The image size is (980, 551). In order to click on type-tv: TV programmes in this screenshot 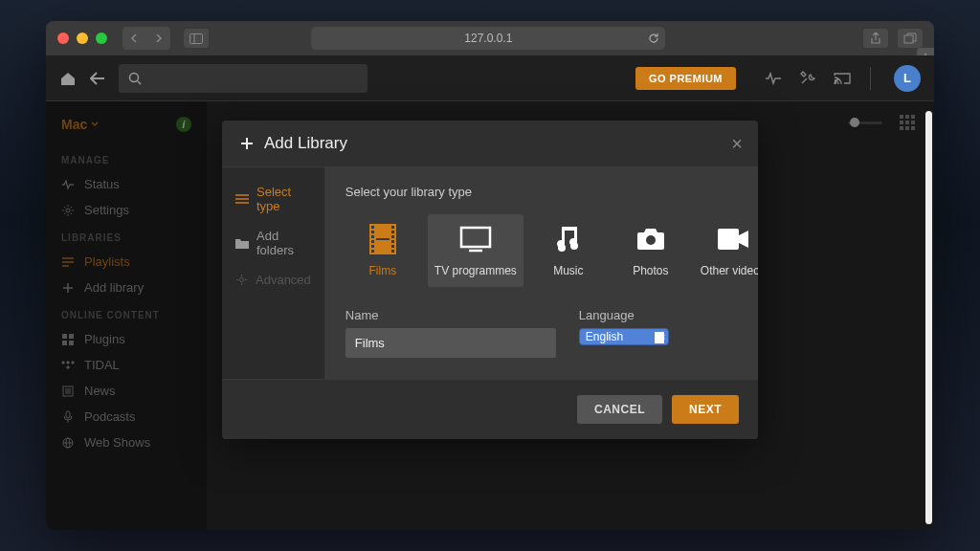, I will do `click(476, 251)`.